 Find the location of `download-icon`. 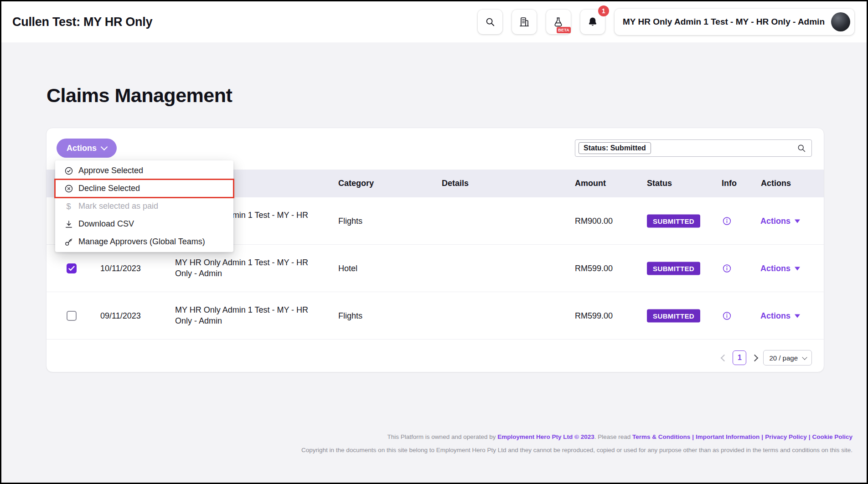

download-icon is located at coordinates (68, 224).